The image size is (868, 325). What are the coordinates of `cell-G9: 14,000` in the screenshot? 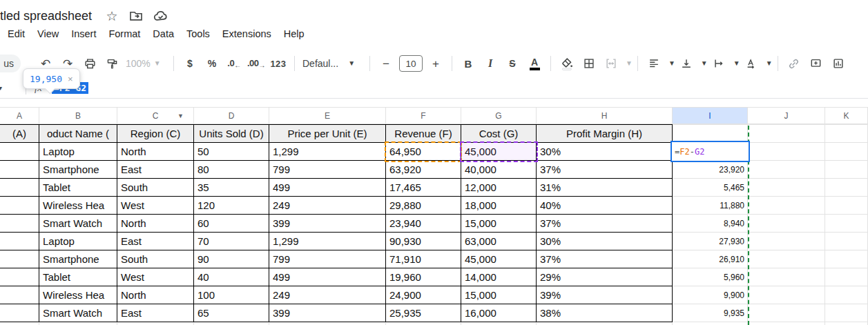 It's located at (499, 277).